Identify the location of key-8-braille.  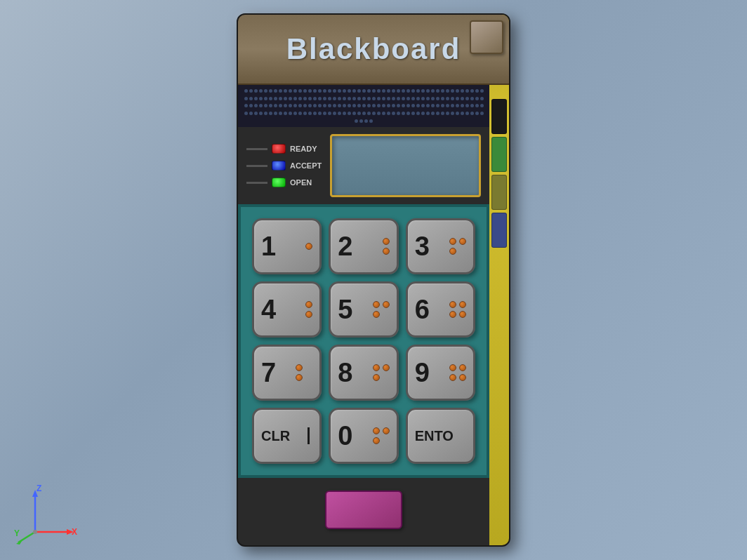
(381, 373).